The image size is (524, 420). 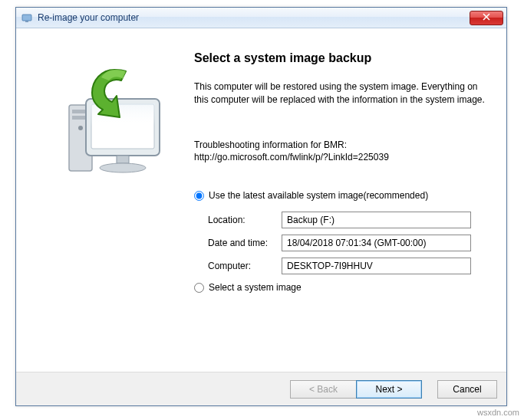 I want to click on page-heading: Select a system image backup, so click(x=339, y=58).